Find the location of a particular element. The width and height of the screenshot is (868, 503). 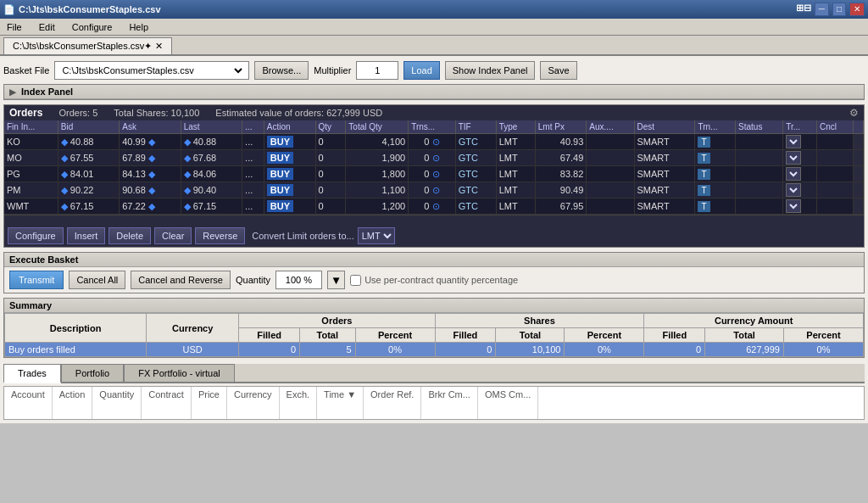

cancel-reverse-button: Cancel and Reverse is located at coordinates (181, 280).